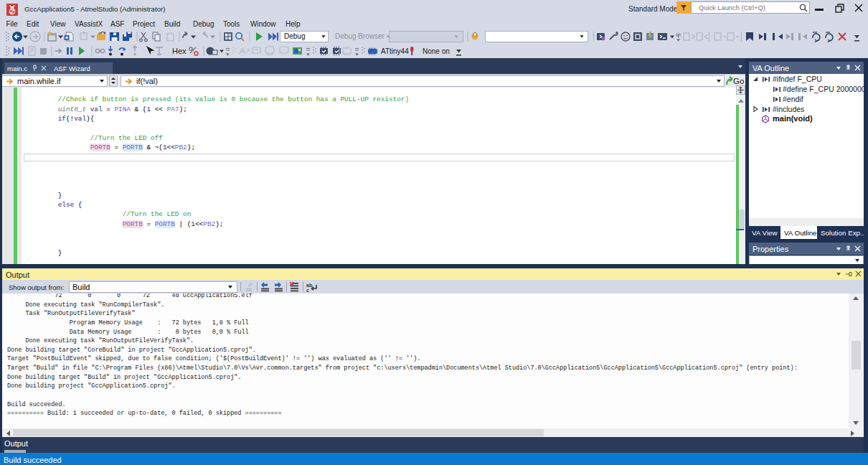 This screenshot has width=868, height=465. I want to click on svg-text: ab, so click(309, 286).